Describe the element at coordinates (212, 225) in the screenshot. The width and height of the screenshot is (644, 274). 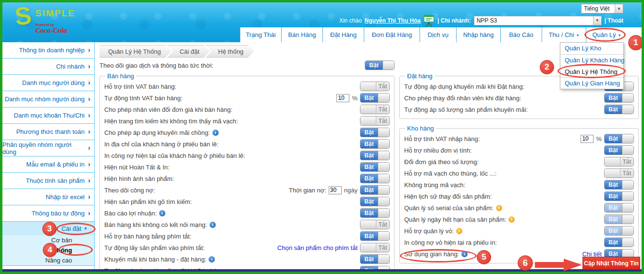
I see `info-icon` at that location.